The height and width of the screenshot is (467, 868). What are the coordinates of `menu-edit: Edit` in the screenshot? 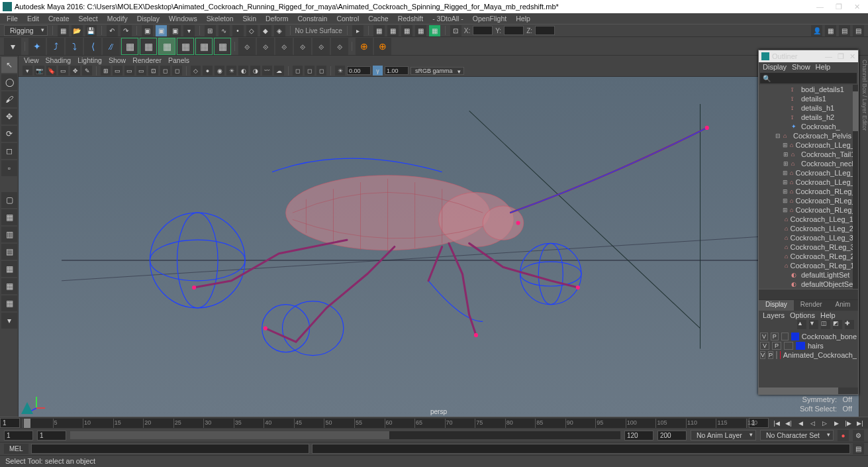 It's located at (33, 19).